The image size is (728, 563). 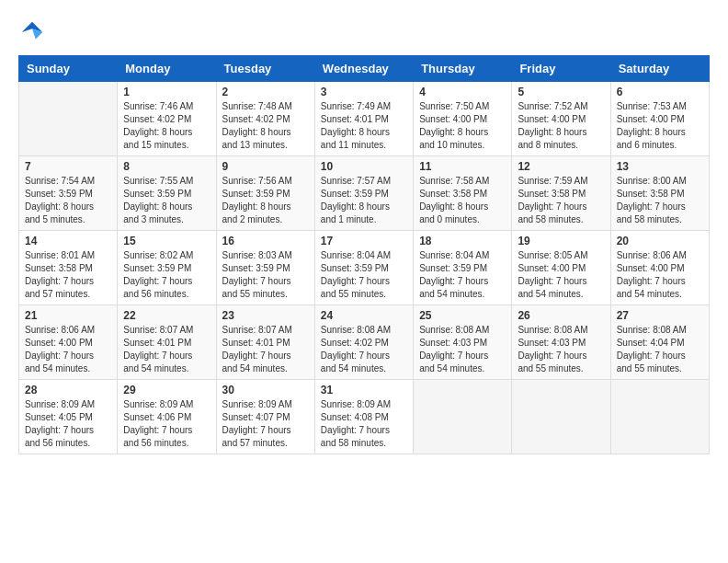 What do you see at coordinates (266, 275) in the screenshot?
I see `day-info: Sunrise: 8:03 AMSunset: 3:59 PMDaylight:…` at bounding box center [266, 275].